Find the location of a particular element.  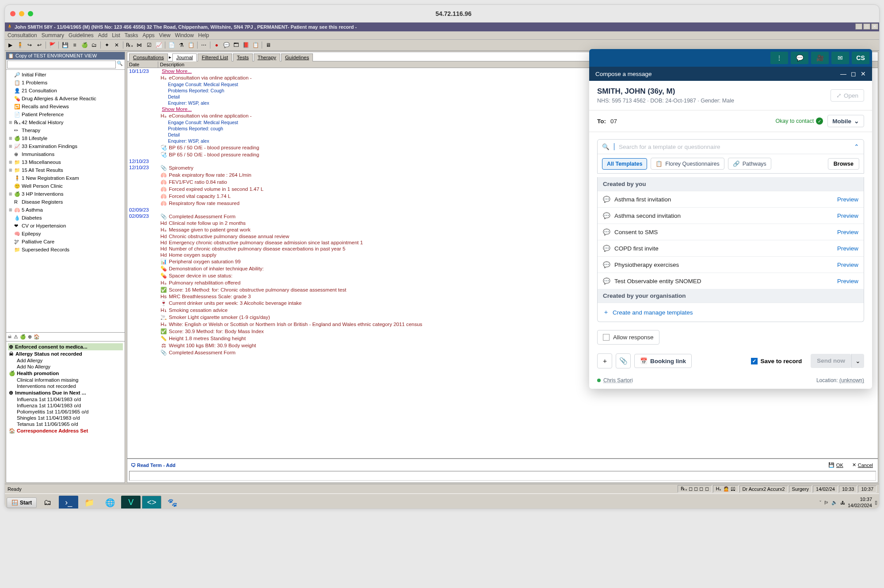

tab-florey: 📋 Florey Questionnaires is located at coordinates (687, 163).